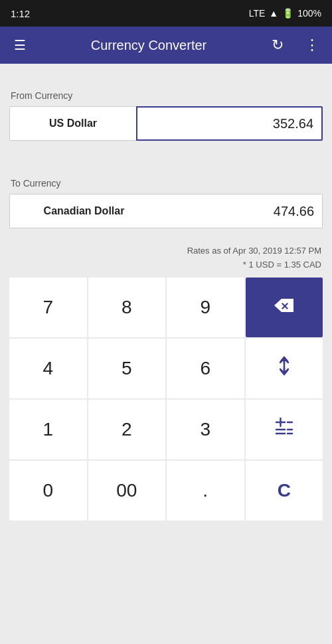 The width and height of the screenshot is (332, 644). Describe the element at coordinates (284, 368) in the screenshot. I see `swap-button` at that location.